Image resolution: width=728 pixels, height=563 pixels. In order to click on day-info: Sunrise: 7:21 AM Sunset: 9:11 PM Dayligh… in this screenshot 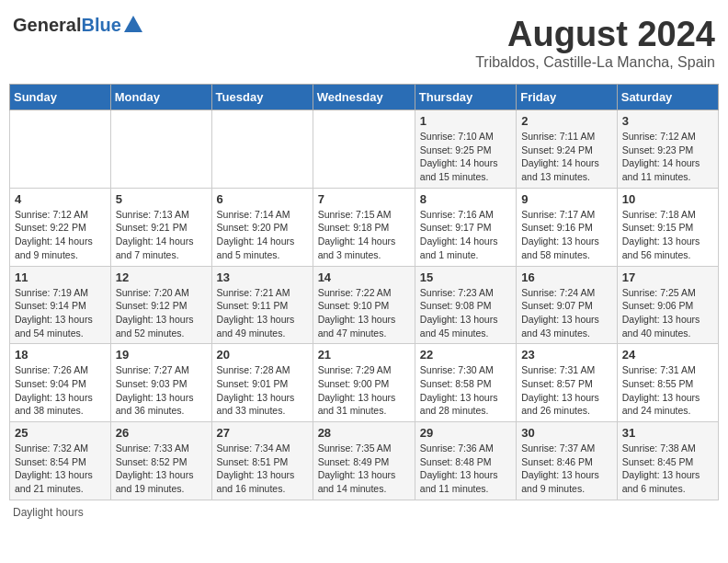, I will do `click(263, 313)`.